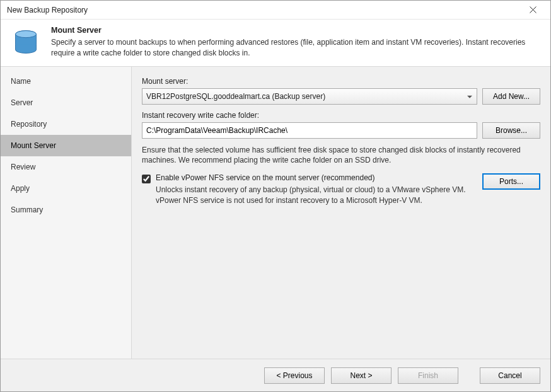  What do you see at coordinates (510, 376) in the screenshot?
I see `cancel-button: Cancel` at bounding box center [510, 376].